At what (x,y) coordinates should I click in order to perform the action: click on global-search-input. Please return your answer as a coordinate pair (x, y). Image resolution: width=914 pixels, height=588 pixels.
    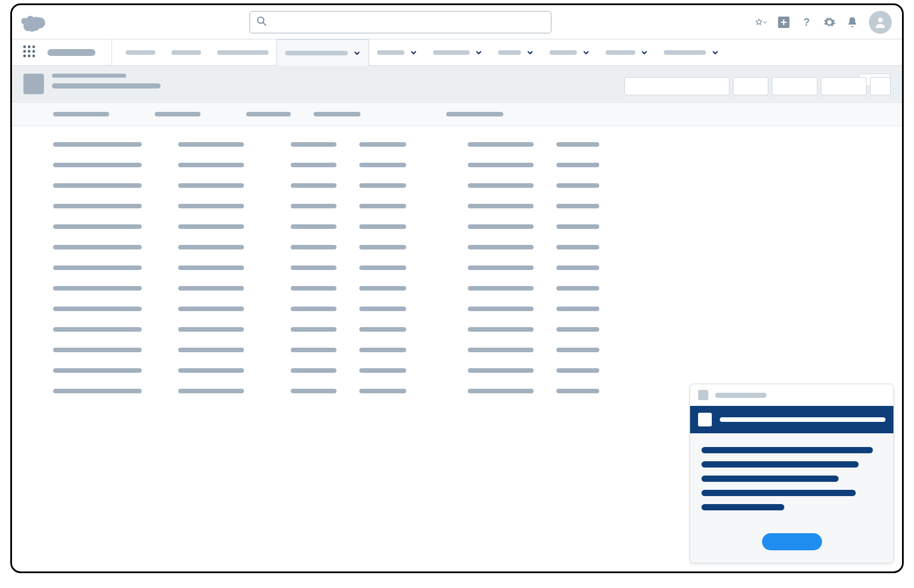
    Looking at the image, I should click on (400, 22).